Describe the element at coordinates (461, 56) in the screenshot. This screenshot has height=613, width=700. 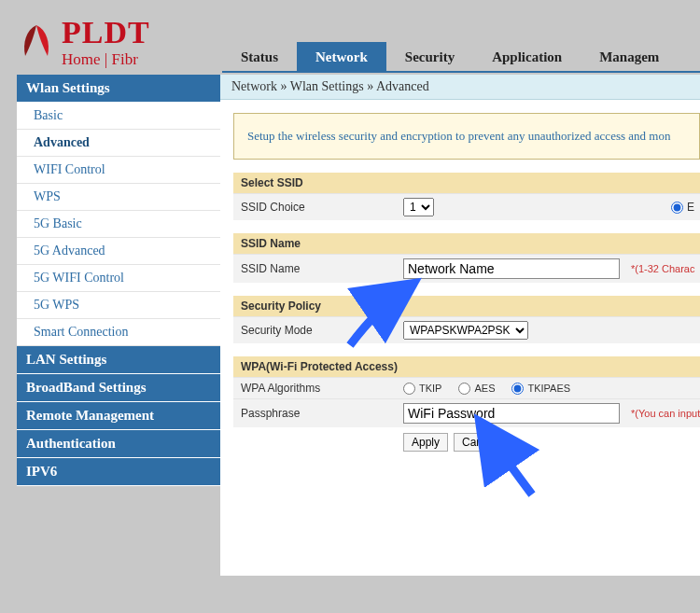
I see `main-tabs: Status Network Security Application Mana…` at that location.